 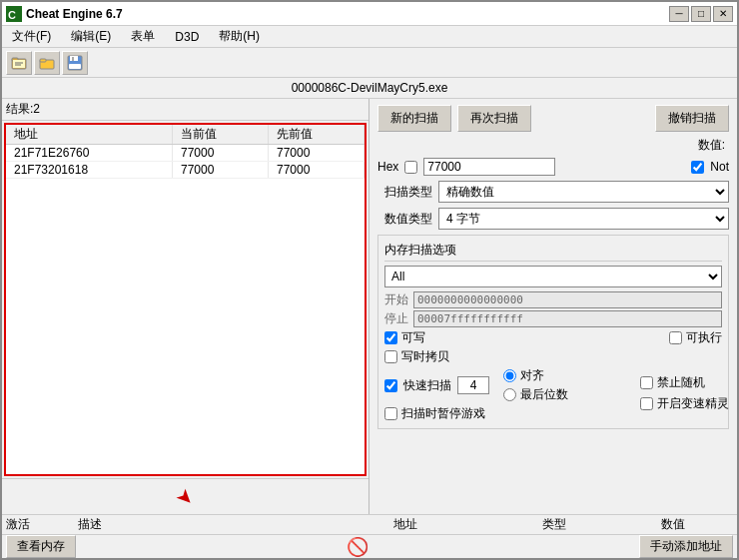 What do you see at coordinates (692, 118) in the screenshot?
I see `cancel-scan-button: 撤销扫描` at bounding box center [692, 118].